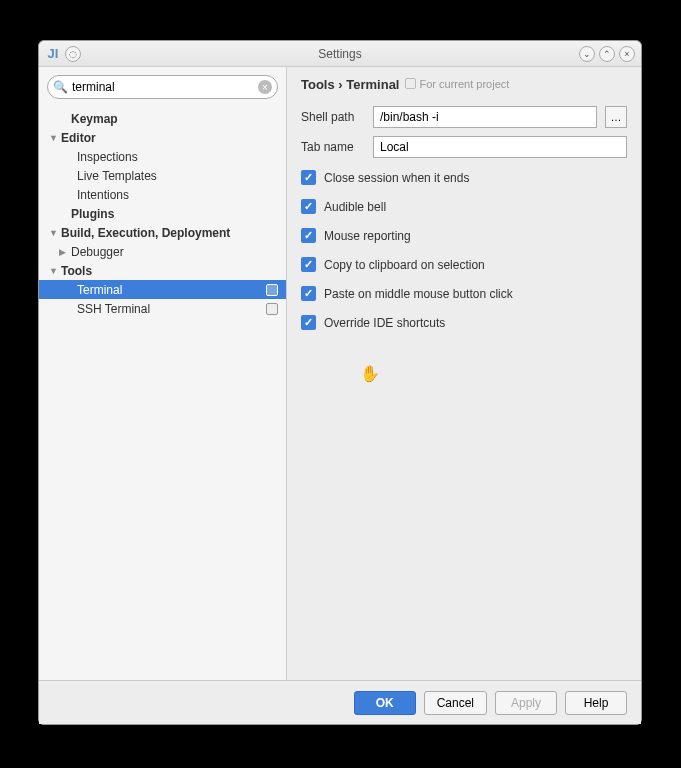  Describe the element at coordinates (333, 147) in the screenshot. I see `tab-name-label: Tab name` at that location.